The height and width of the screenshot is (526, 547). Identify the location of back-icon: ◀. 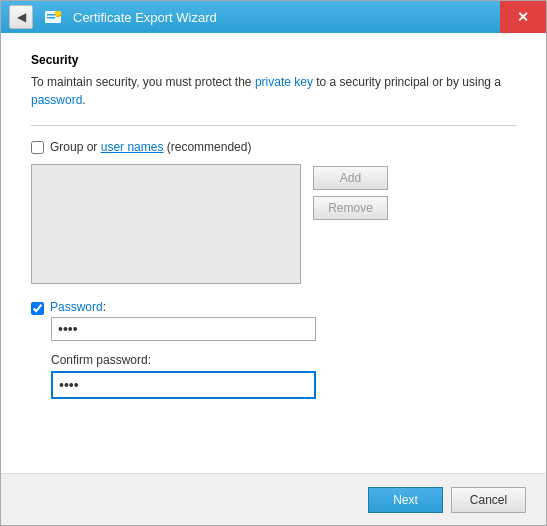
(22, 17).